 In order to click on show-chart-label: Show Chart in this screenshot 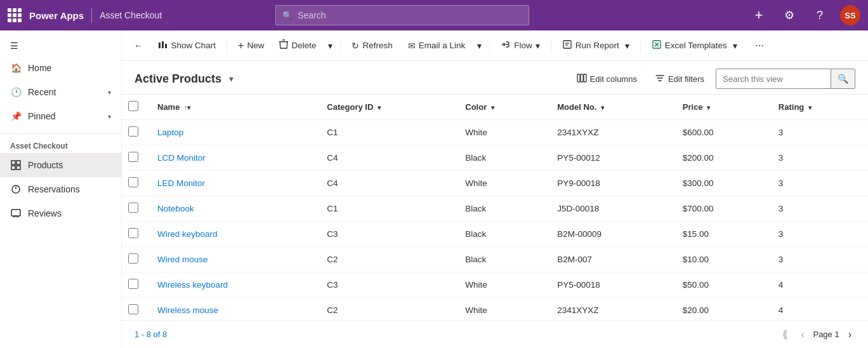, I will do `click(194, 46)`.